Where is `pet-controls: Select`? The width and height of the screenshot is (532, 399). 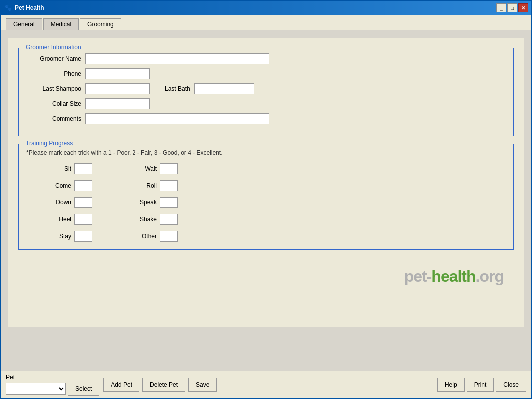
pet-controls: Select is located at coordinates (53, 389).